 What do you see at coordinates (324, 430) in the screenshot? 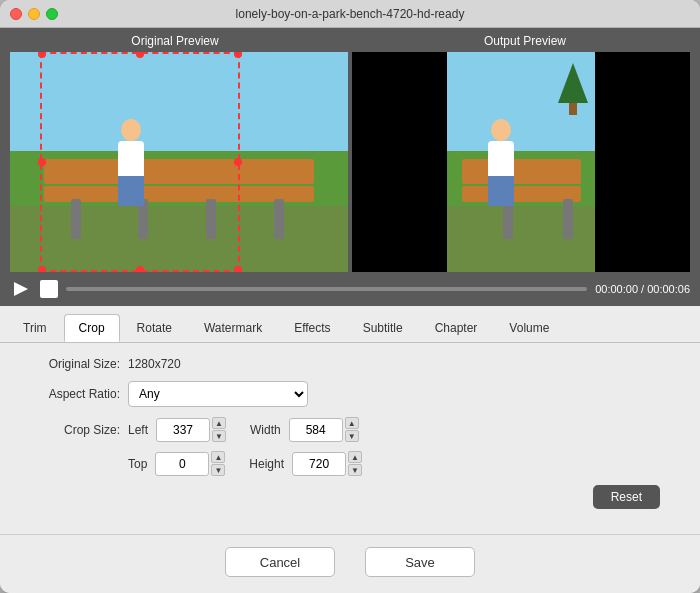
I see `width-spinner: ▲ ▼` at bounding box center [324, 430].